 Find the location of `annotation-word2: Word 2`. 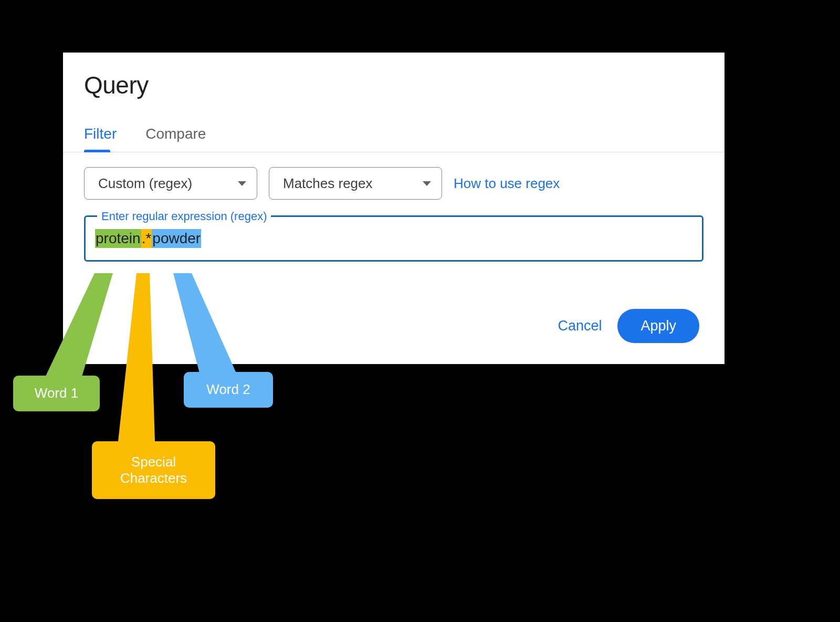

annotation-word2: Word 2 is located at coordinates (228, 390).